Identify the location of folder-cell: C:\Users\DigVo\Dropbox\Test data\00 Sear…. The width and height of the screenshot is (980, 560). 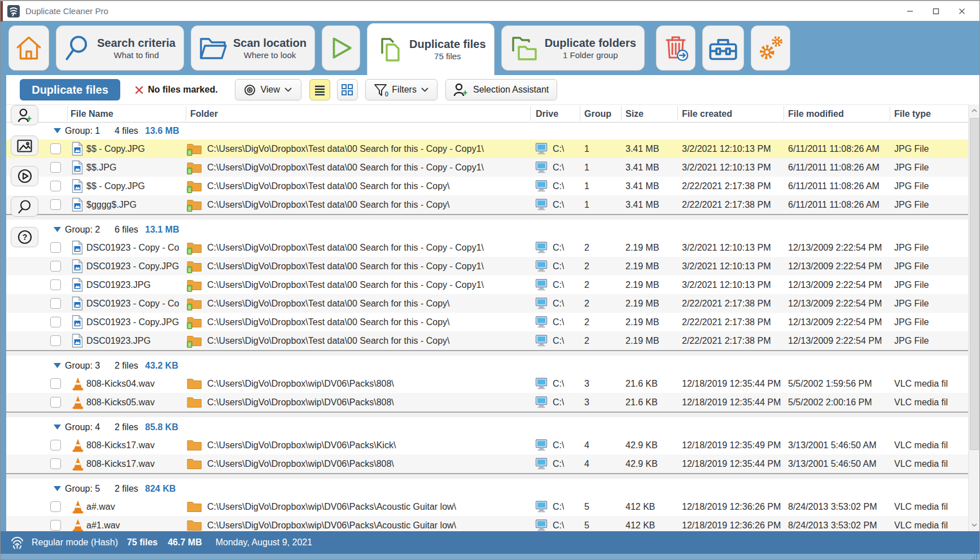
(368, 304).